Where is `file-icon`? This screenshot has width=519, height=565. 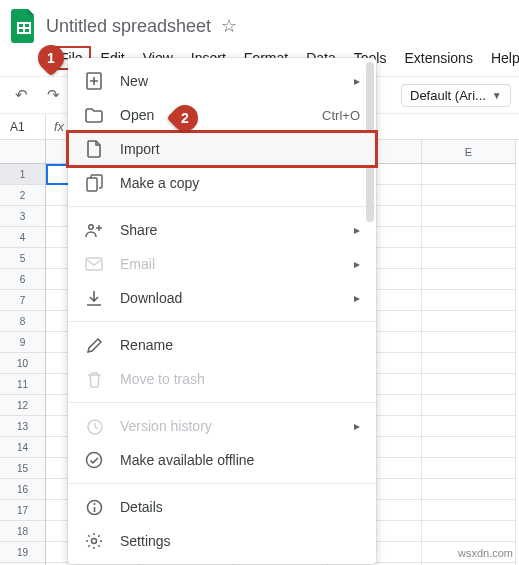 file-icon is located at coordinates (94, 149).